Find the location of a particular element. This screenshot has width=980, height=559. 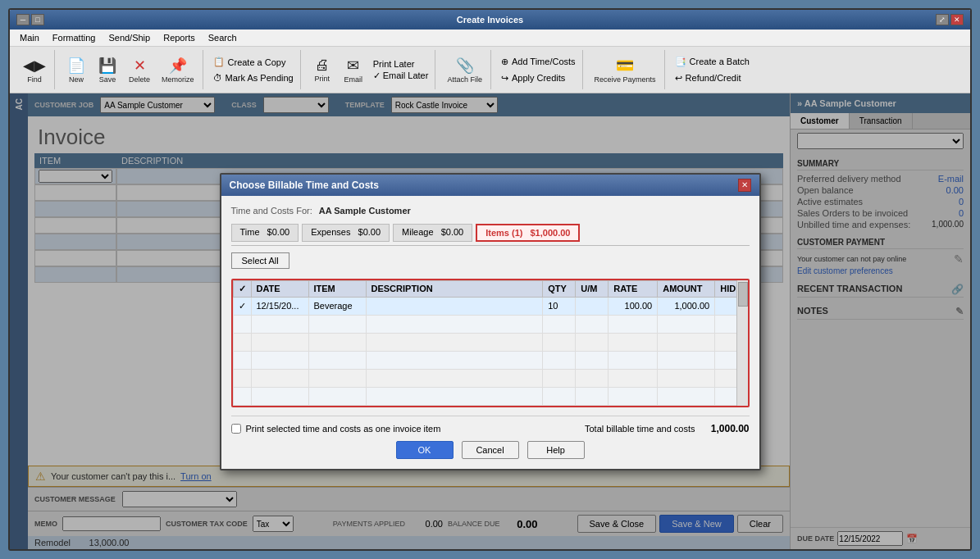

modal-tab-items: Items (1) $1,000.00 is located at coordinates (528, 233).